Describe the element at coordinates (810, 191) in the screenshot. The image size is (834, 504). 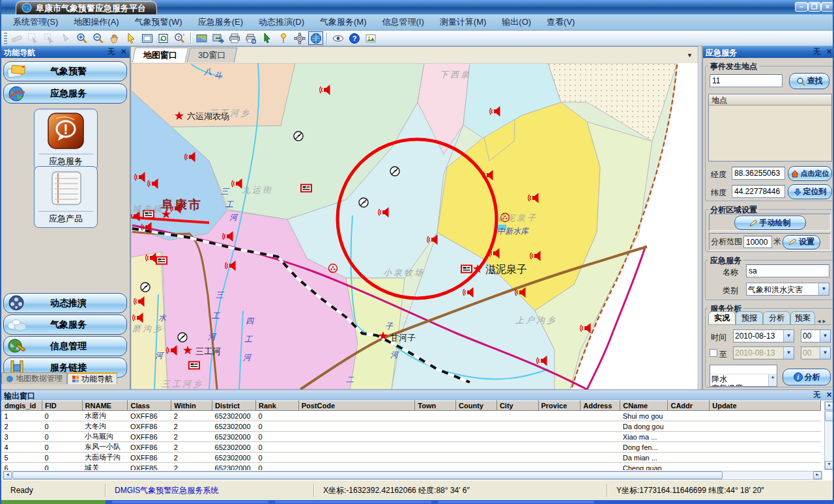
I see `goto-button: 定位到` at that location.